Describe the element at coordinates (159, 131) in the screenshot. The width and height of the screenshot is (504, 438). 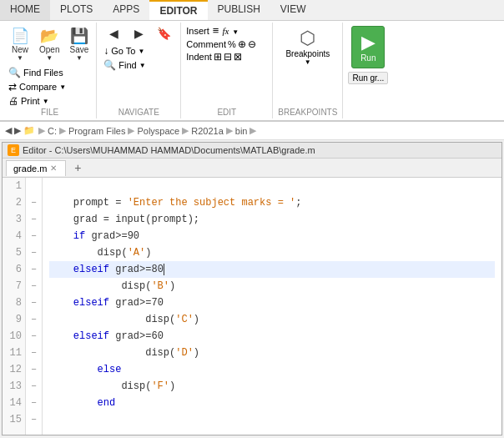
I see `breadcrumb-polyspace: Polyspace` at that location.